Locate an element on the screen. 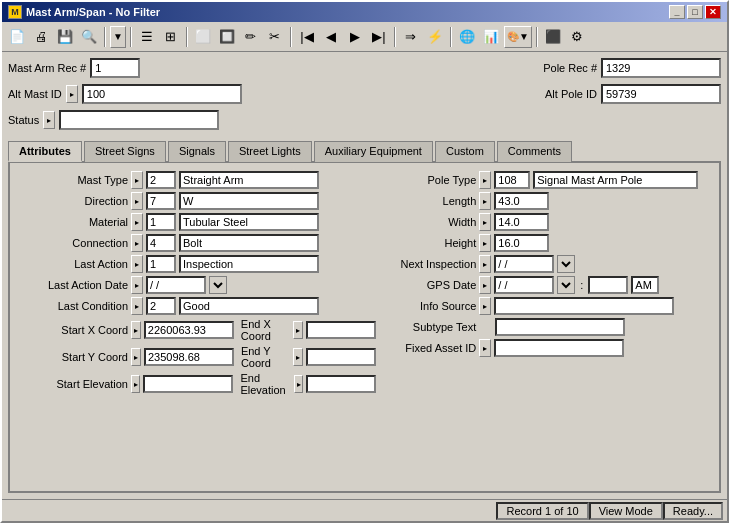 The height and width of the screenshot is (523, 729). height-icon: ▸ is located at coordinates (485, 243).